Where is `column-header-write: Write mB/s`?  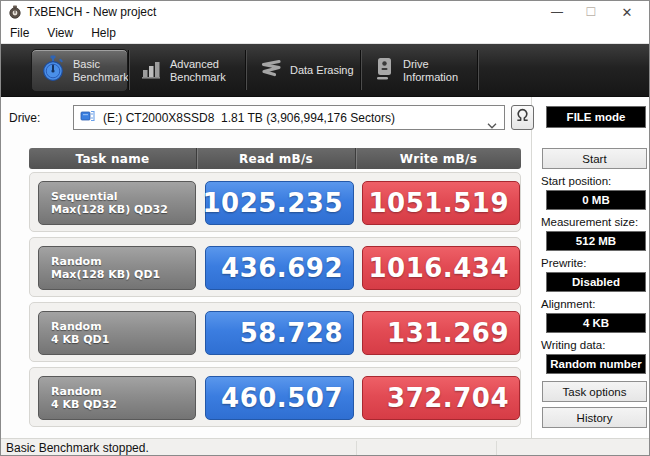 column-header-write: Write mB/s is located at coordinates (438, 158).